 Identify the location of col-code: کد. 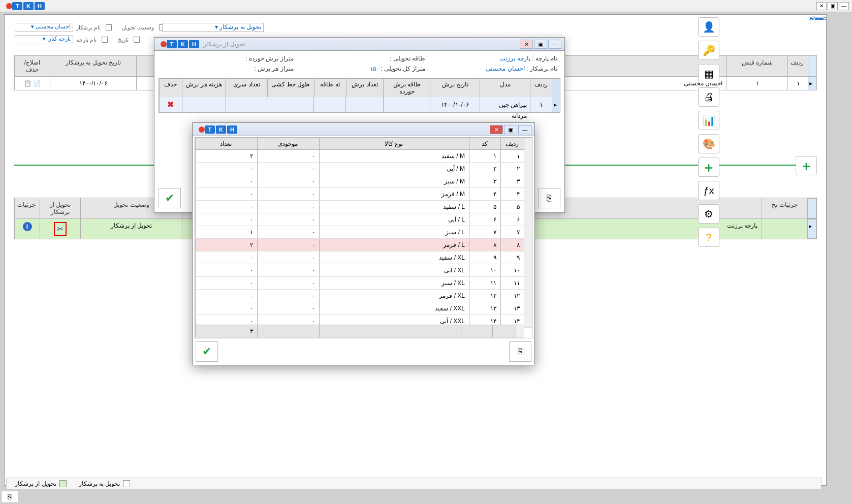
(485, 144).